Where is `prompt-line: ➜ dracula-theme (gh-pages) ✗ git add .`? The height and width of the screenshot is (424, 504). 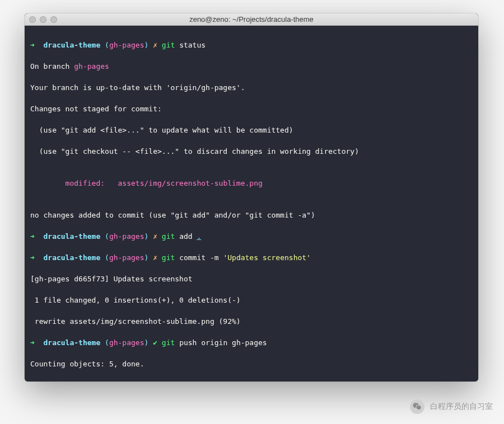
prompt-line: ➜ dracula-theme (gh-pages) ✗ git add . is located at coordinates (251, 236).